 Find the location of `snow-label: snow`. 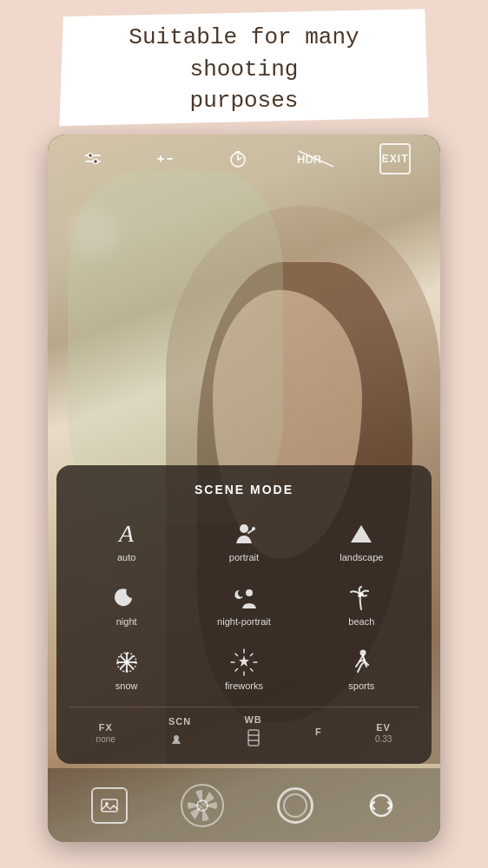

snow-label: snow is located at coordinates (127, 686).